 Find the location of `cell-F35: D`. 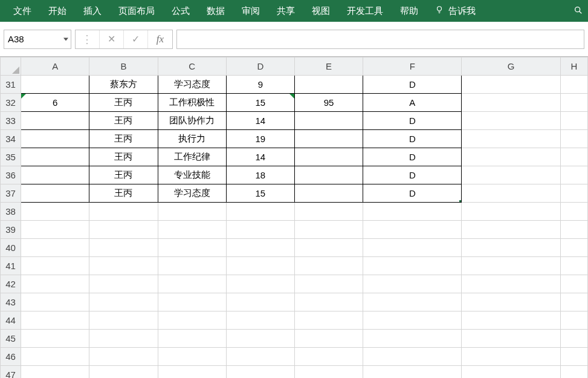

cell-F35: D is located at coordinates (412, 157).